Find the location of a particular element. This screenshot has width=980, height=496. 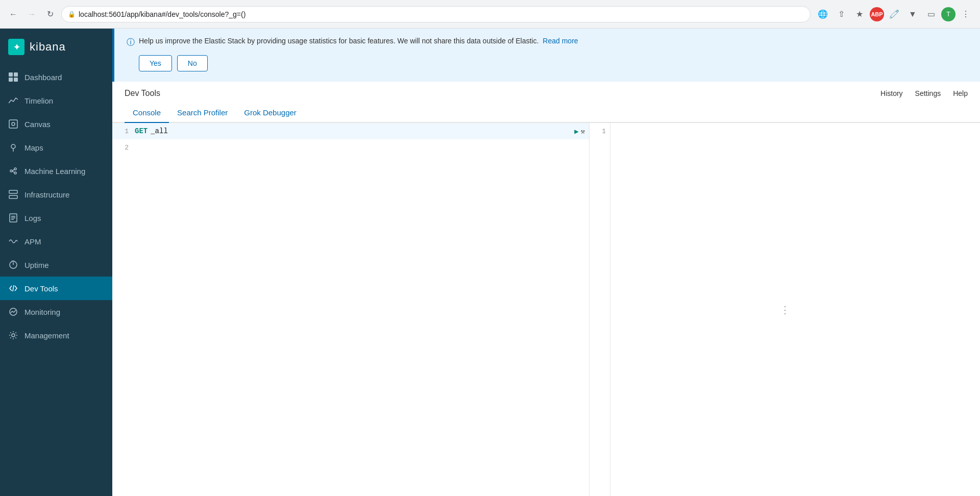

back-button: ← is located at coordinates (13, 14).